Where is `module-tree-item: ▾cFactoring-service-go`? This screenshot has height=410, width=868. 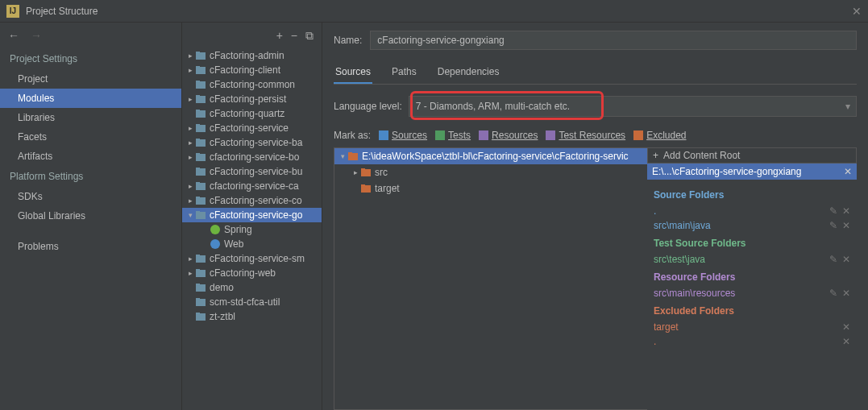
module-tree-item: ▾cFactoring-service-go is located at coordinates (251, 215).